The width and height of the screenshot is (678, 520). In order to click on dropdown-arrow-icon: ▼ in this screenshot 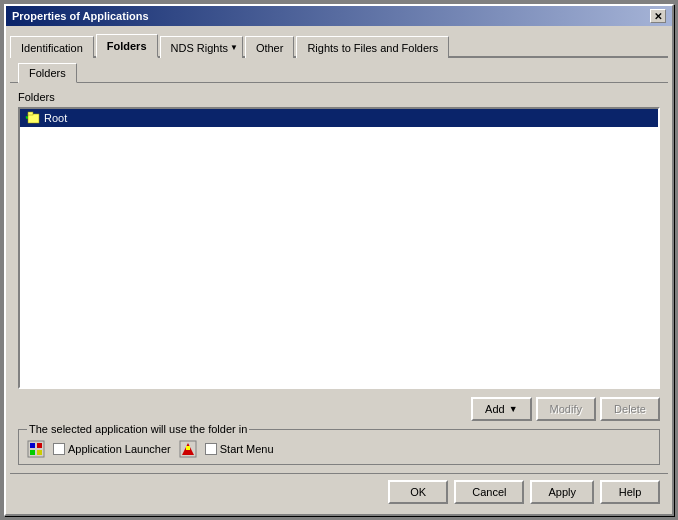, I will do `click(234, 48)`.